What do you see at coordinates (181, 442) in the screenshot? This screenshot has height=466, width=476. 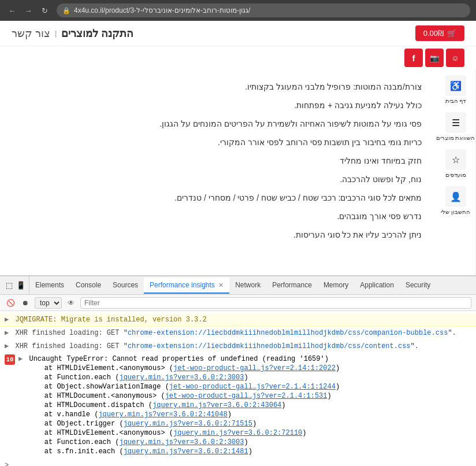 I see `stack-link-9: jquery.min.js?ver=3.6.0:2:3003` at bounding box center [181, 442].